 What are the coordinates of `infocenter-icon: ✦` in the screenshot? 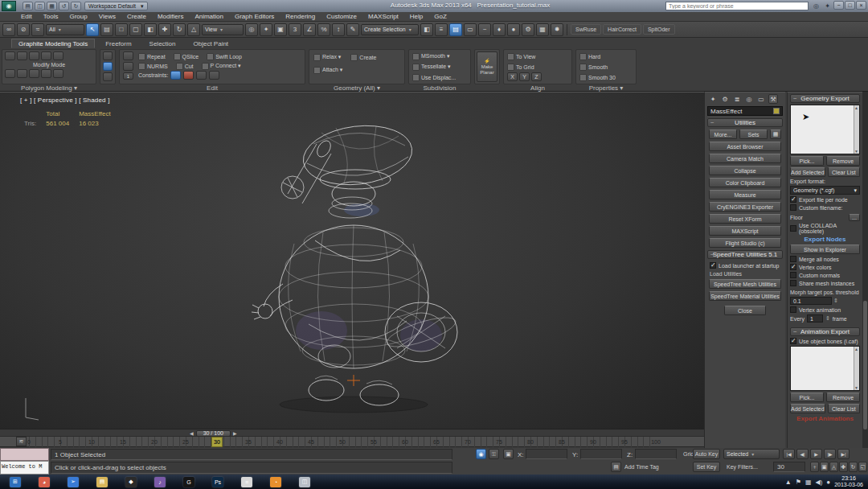 It's located at (828, 6).